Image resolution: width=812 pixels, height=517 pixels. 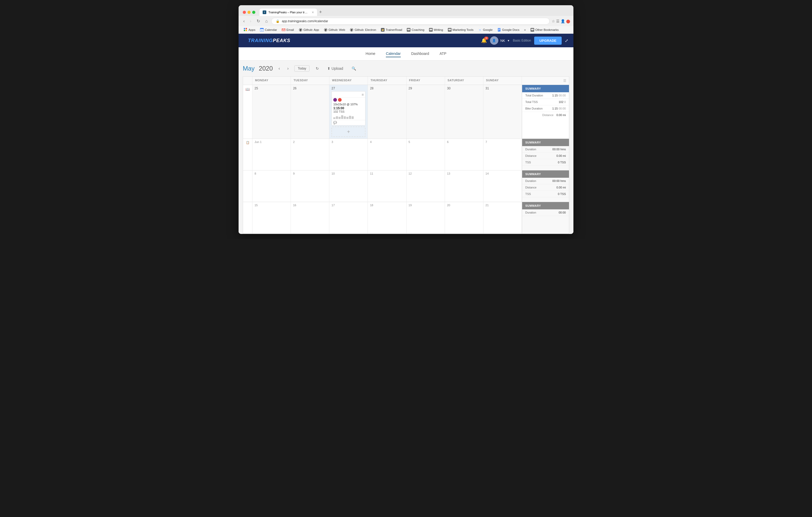 What do you see at coordinates (244, 12) in the screenshot?
I see `close-button` at bounding box center [244, 12].